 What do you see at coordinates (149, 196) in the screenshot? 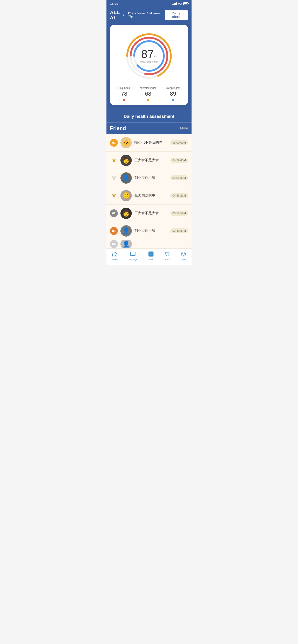
I see `list-item: ♛ 🙂 张大炮爱吹牛 04:43:21M` at bounding box center [149, 196].